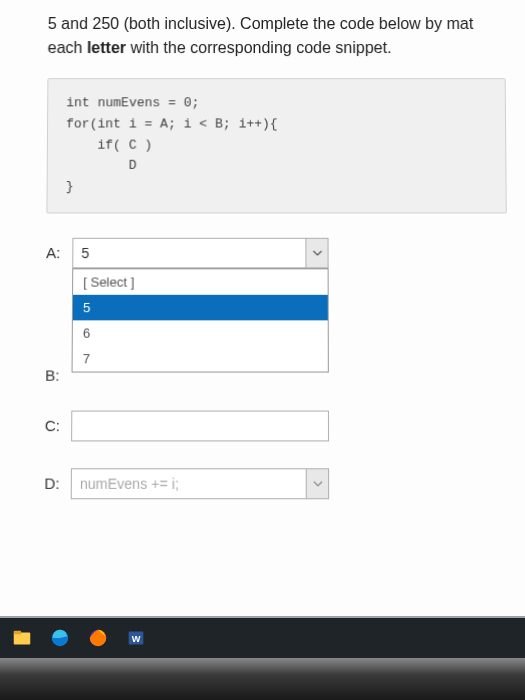 Image resolution: width=525 pixels, height=700 pixels. What do you see at coordinates (277, 36) in the screenshot?
I see `question-text: 5 and 250 (both inclusive). Complete the…` at bounding box center [277, 36].